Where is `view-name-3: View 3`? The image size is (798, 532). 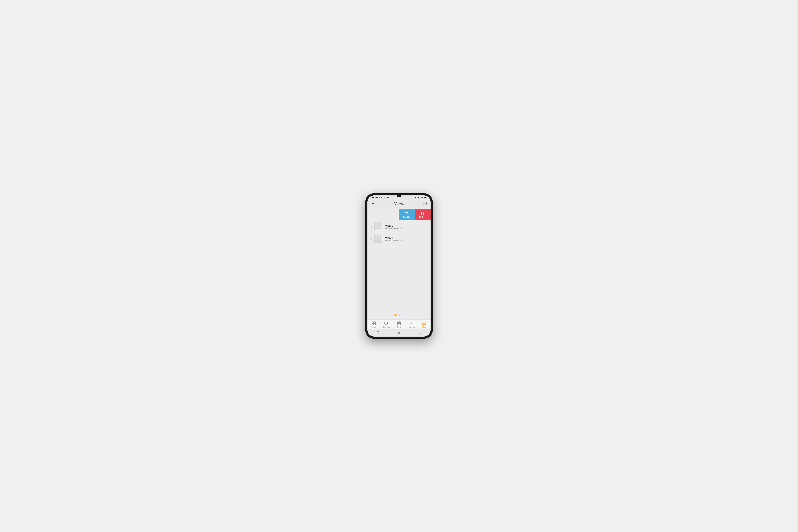
view-name-3: View 3 is located at coordinates (406, 238).